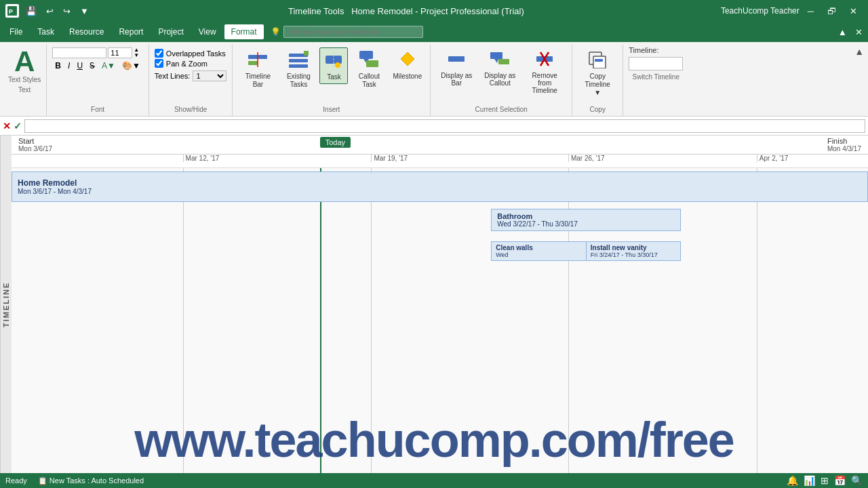 Image resolution: width=868 pixels, height=488 pixels. What do you see at coordinates (331, 110) in the screenshot?
I see `insert-group-label: Insert` at bounding box center [331, 110].